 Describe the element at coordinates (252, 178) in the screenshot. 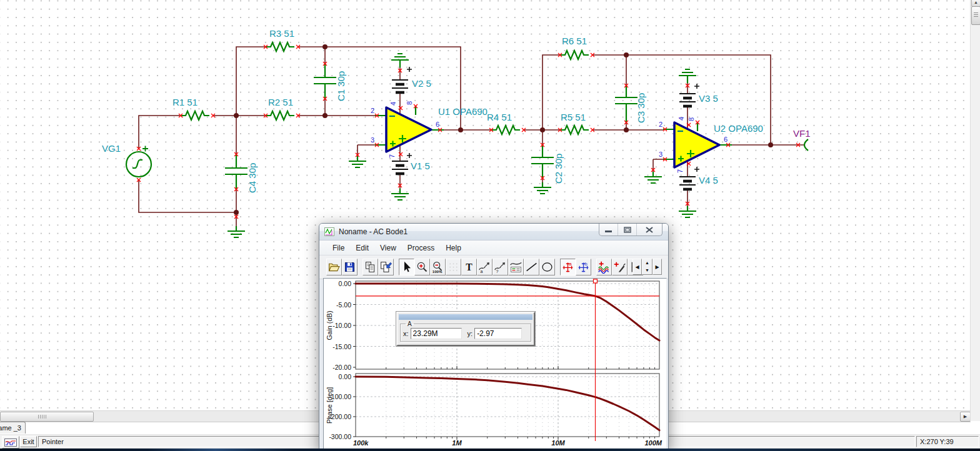

I see `label-c4: C4 30p` at that location.